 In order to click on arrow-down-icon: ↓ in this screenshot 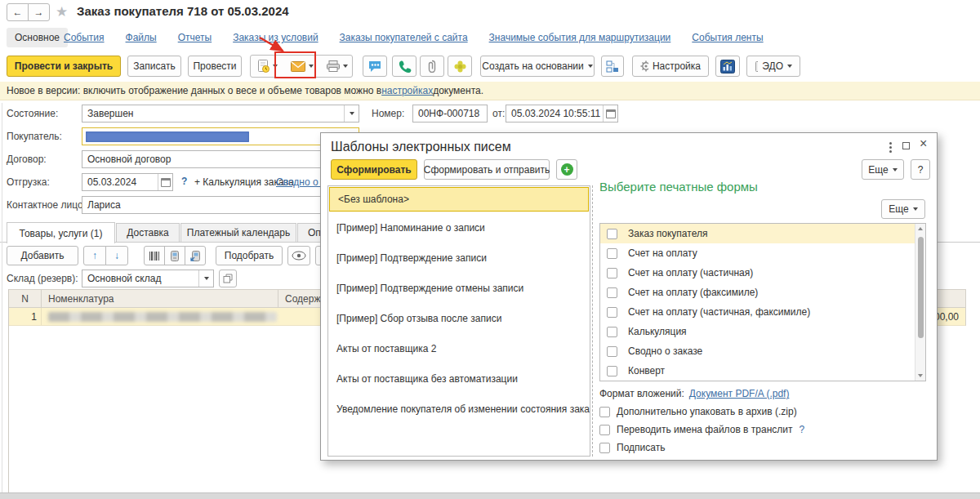, I will do `click(117, 256)`.